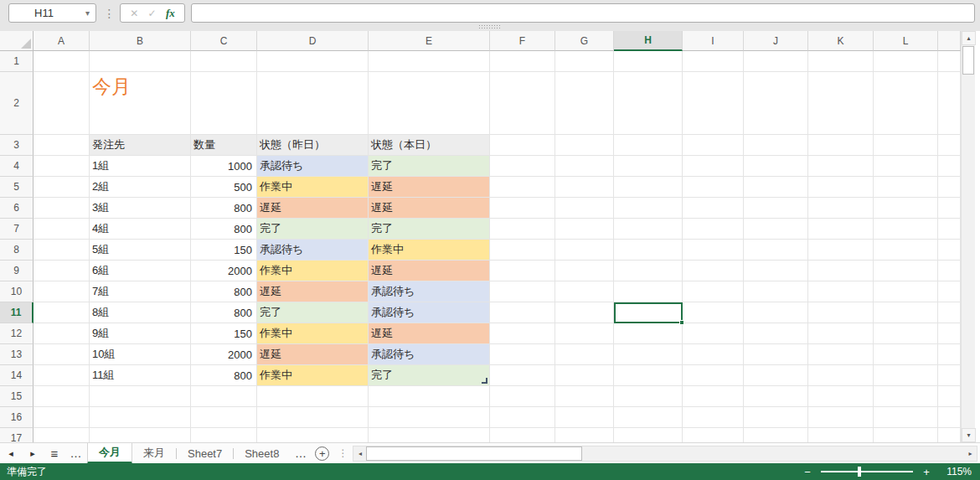 This screenshot has width=980, height=480. What do you see at coordinates (585, 230) in the screenshot?
I see `cell-G7` at bounding box center [585, 230].